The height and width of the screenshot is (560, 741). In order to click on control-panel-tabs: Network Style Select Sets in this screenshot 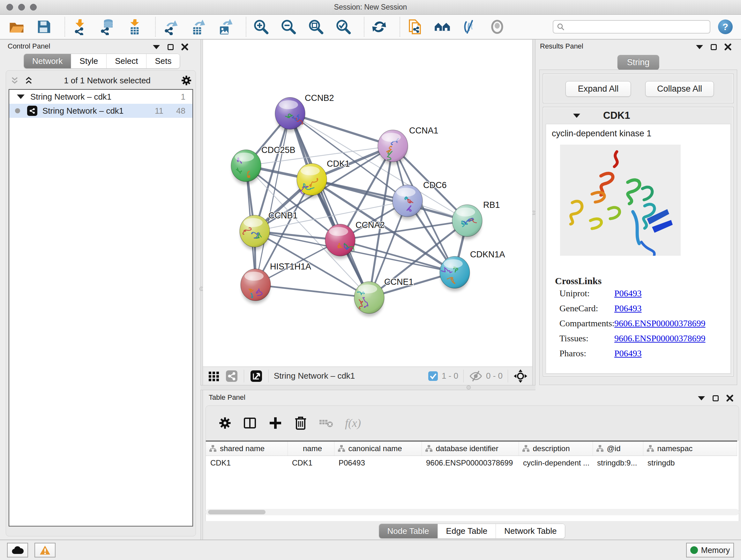, I will do `click(102, 61)`.